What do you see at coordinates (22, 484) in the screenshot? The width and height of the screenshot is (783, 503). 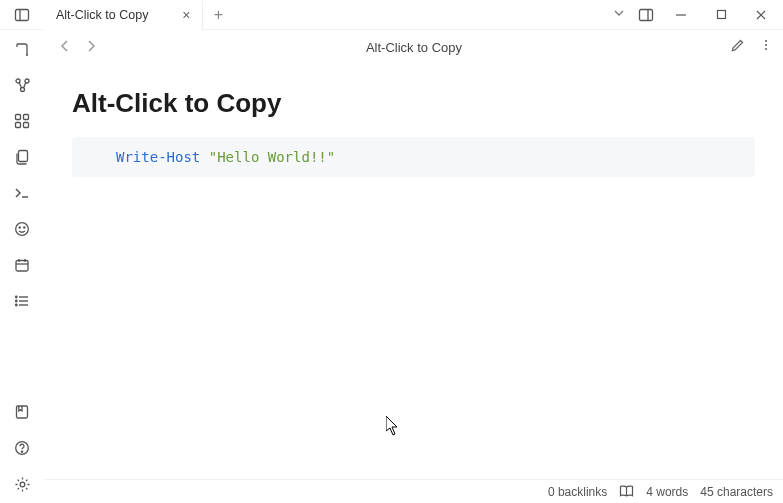 I see `settings-icon` at bounding box center [22, 484].